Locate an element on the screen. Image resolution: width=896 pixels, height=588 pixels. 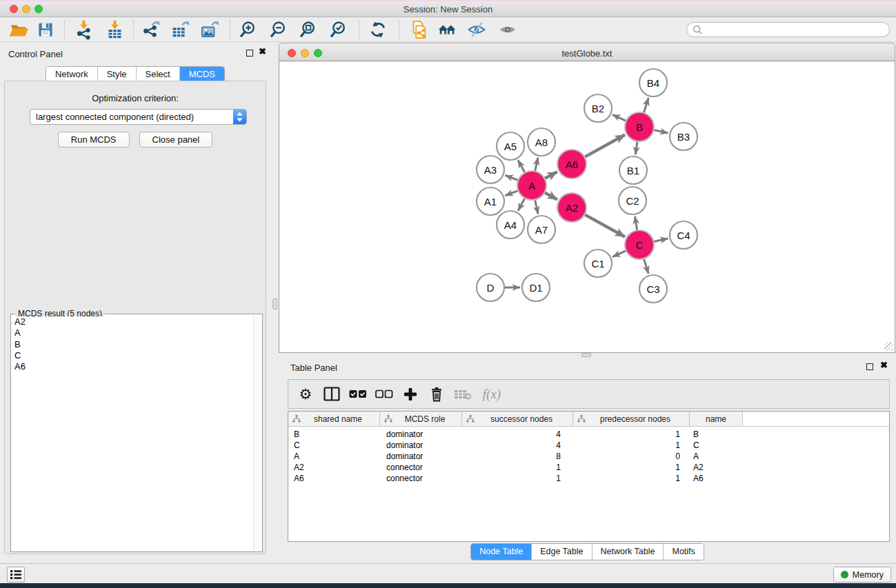
graph-edge-C-C2 is located at coordinates (636, 224).